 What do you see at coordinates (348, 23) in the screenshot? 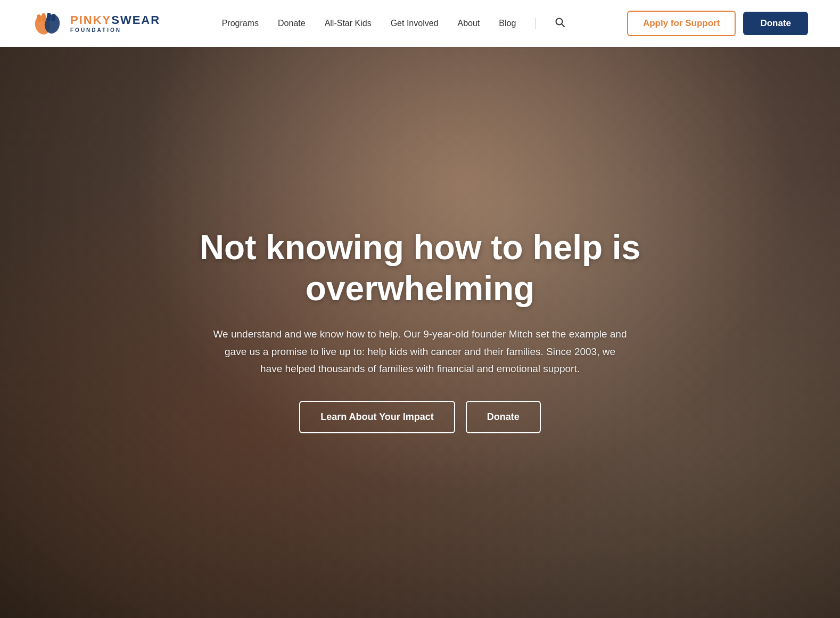
I see `nav-all-star-kids: All-Star Kids` at bounding box center [348, 23].